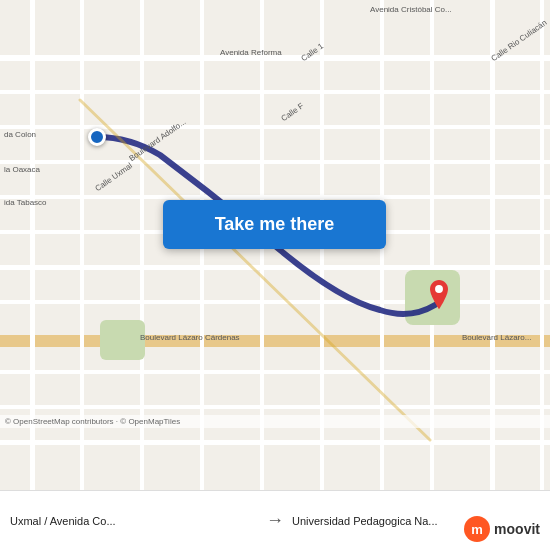 The height and width of the screenshot is (550, 550). What do you see at coordinates (190, 338) in the screenshot?
I see `road-label-boulevard-lazaro: Boulevard Lázaro Cárdenas` at bounding box center [190, 338].